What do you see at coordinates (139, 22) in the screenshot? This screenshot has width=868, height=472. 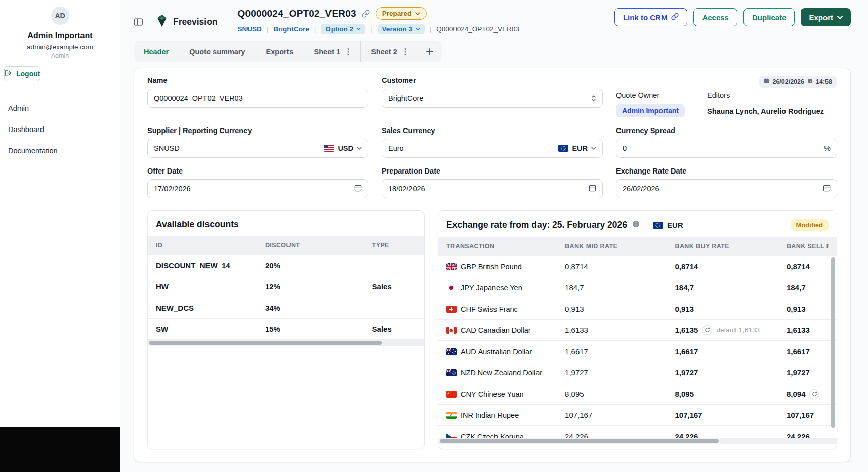 I see `sidebar-toggle-icon` at bounding box center [139, 22].